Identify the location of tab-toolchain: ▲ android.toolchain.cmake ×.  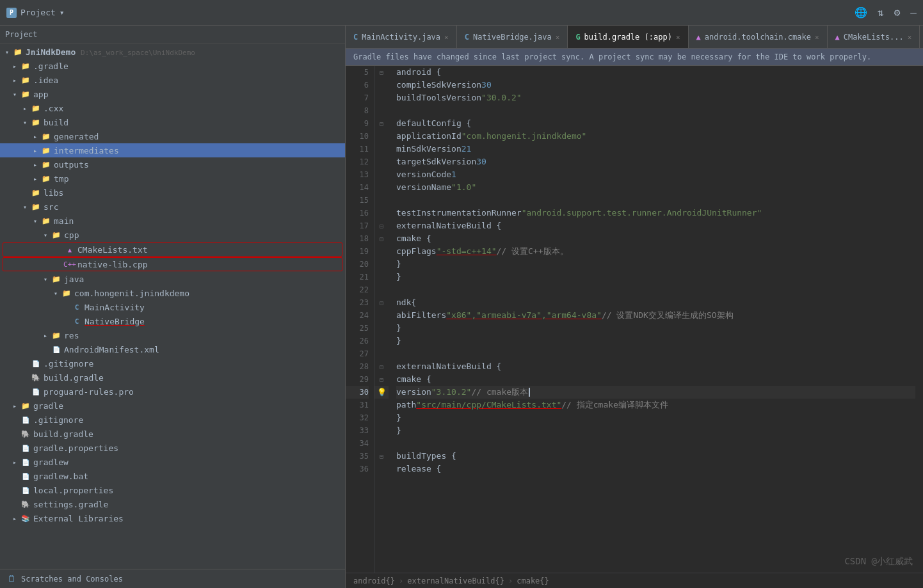
(758, 37).